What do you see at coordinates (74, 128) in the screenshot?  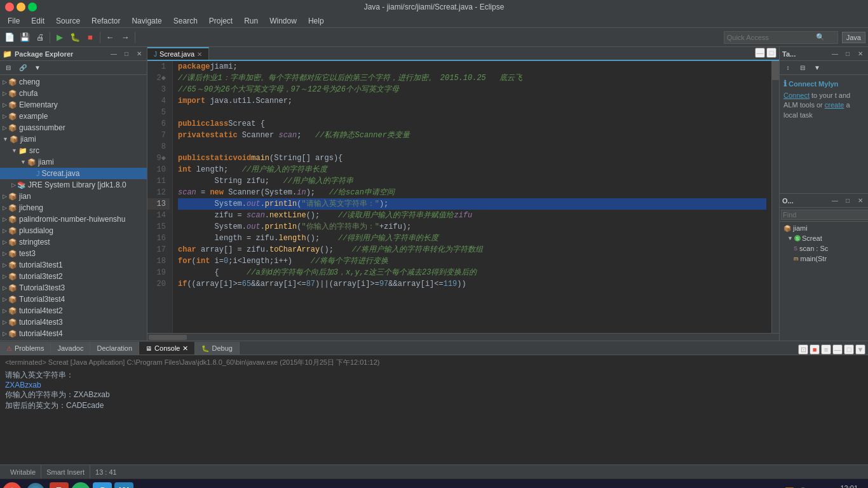 I see `tree-item-guassnumber: ▷ 📦 guassnumber` at bounding box center [74, 128].